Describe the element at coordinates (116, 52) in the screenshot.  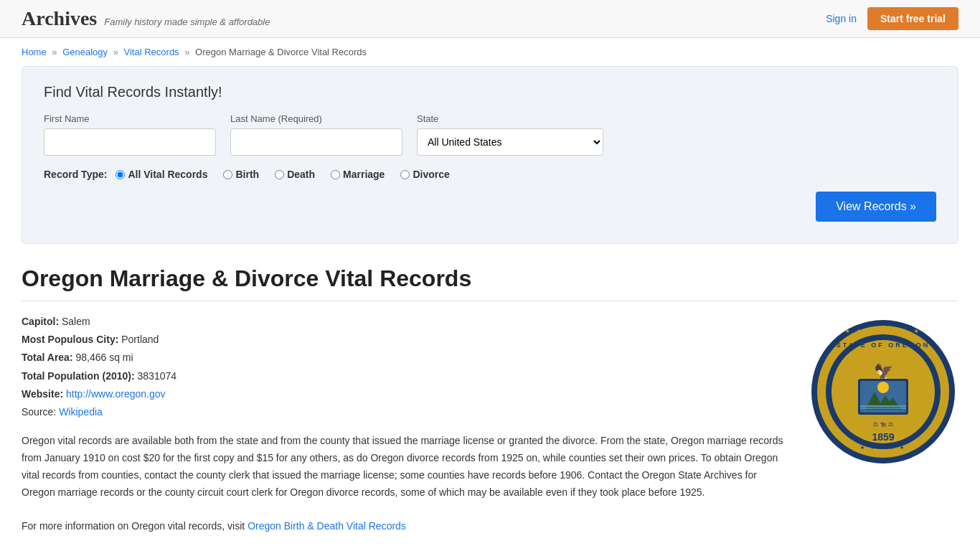
I see `breadcrumb-sep-2: »` at that location.